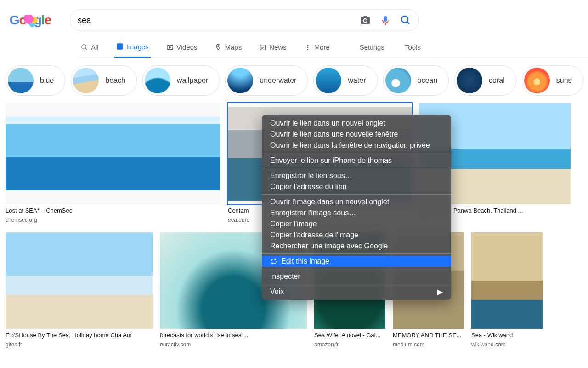 The height and width of the screenshot is (368, 588). Describe the element at coordinates (294, 80) in the screenshot. I see `suggestion-chips: bluebeachwallpaperunderwaterwateroceanco…` at that location.